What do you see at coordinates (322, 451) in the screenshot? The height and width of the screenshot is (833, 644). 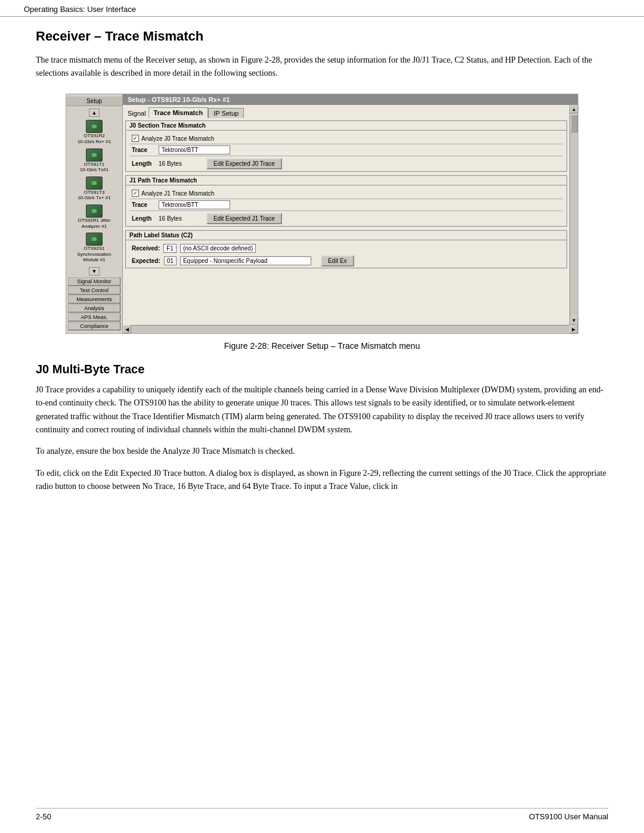 I see `subsection-para2: To analyze, ensure the box beside the An…` at bounding box center [322, 451].